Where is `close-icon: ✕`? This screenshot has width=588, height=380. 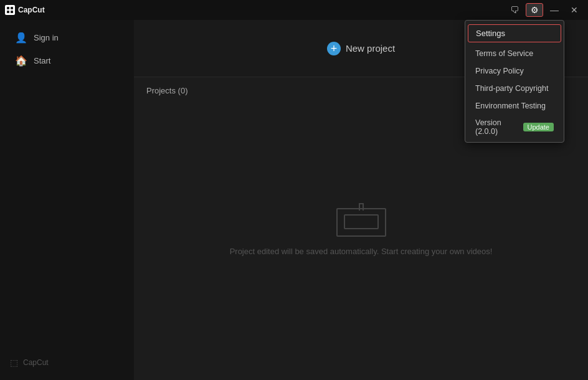 close-icon: ✕ is located at coordinates (574, 10).